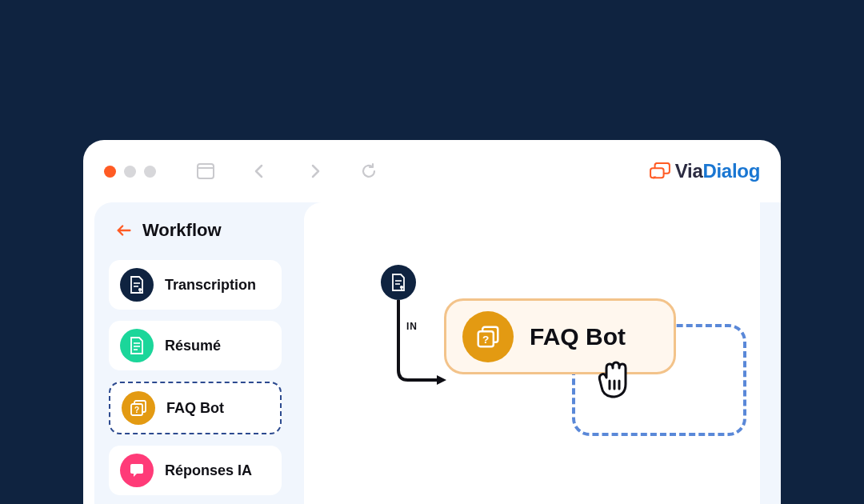 This screenshot has height=504, width=864. What do you see at coordinates (260, 171) in the screenshot?
I see `back-icon` at bounding box center [260, 171].